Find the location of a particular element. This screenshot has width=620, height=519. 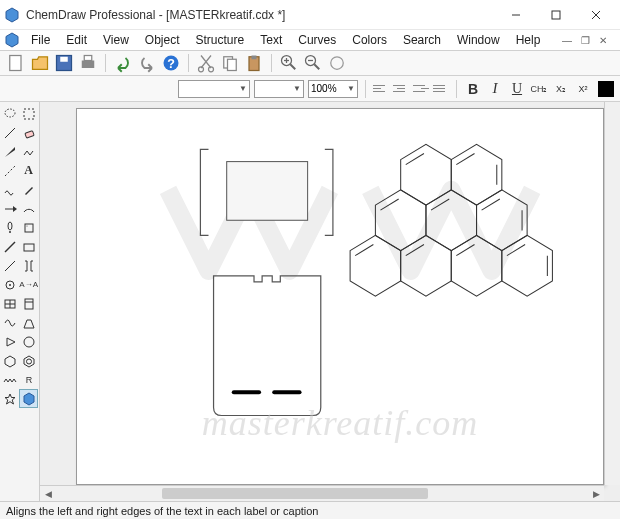

menu-edit: Edit is located at coordinates (76, 40).